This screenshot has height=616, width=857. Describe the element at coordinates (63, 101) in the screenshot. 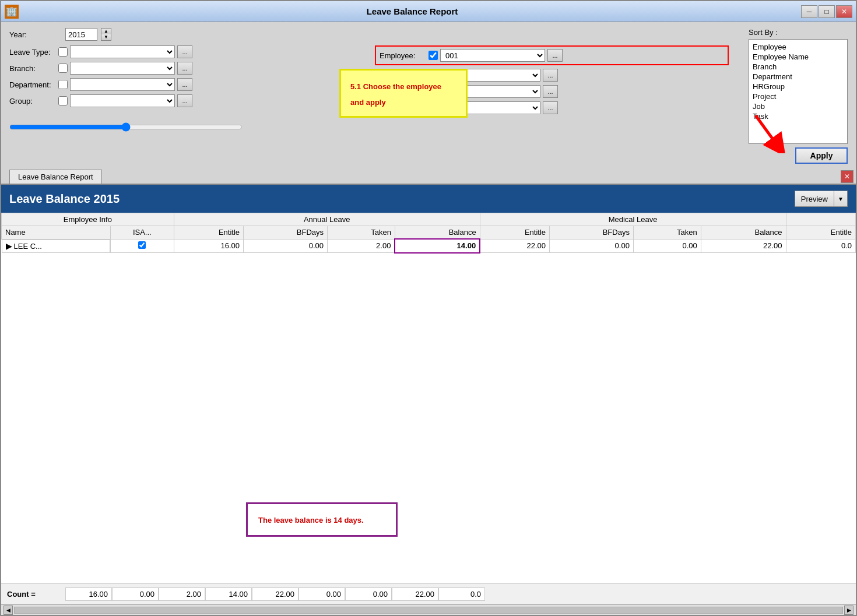

I see `group-checkbox` at that location.